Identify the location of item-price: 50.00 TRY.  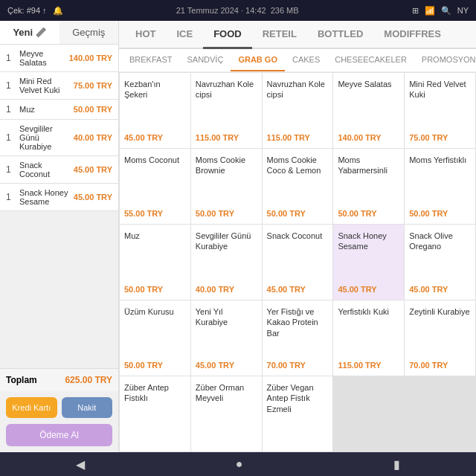
(93, 109).